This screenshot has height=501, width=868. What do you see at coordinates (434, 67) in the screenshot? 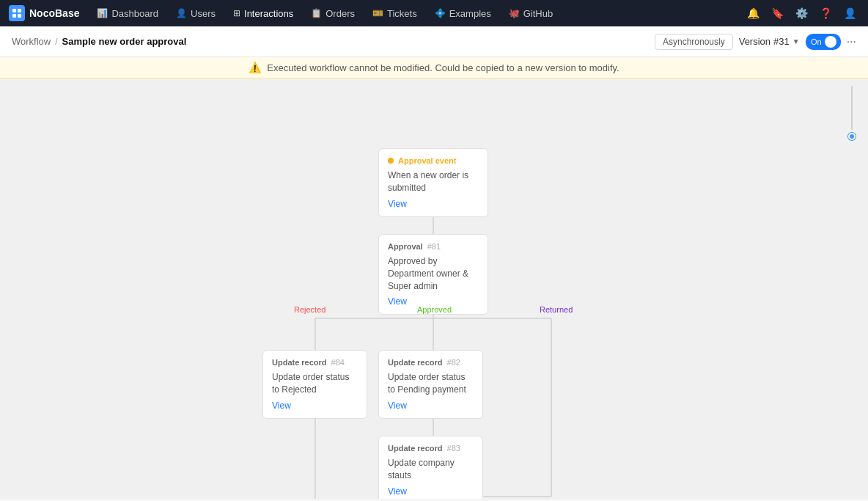
I see `warning-bar: ⚠️ Executed workflow cannot be modified.…` at bounding box center [434, 67].